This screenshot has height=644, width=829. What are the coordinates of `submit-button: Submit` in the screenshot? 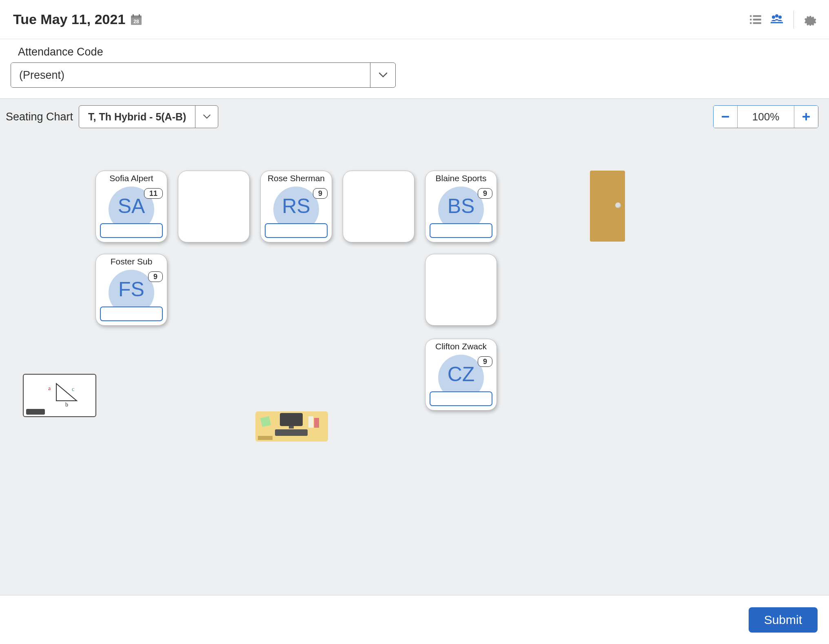 It's located at (783, 620).